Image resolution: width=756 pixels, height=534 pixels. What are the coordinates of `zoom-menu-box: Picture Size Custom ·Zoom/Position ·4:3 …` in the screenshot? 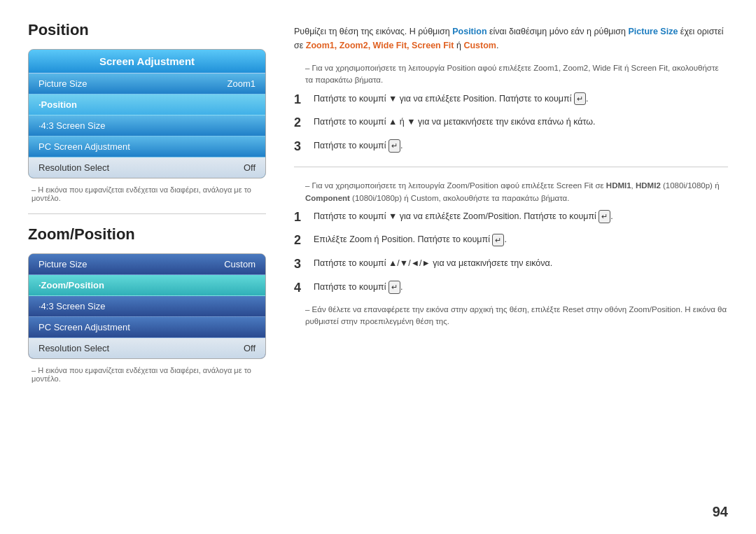 It's located at (147, 307).